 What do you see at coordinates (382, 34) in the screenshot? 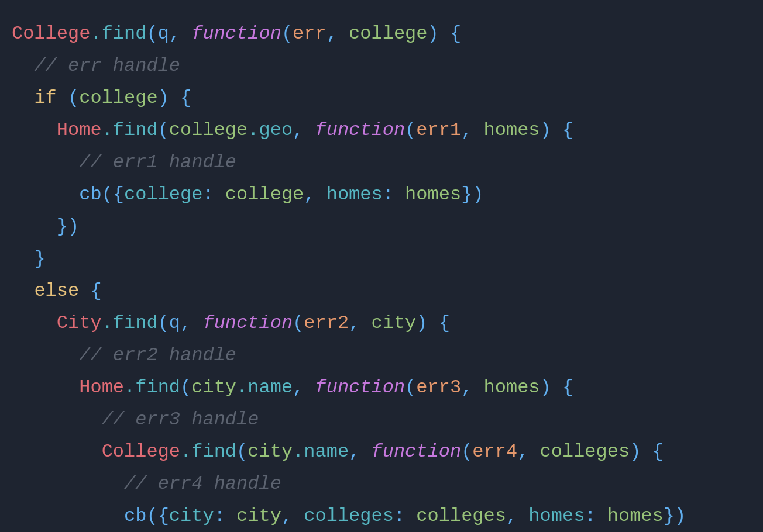
I see `code-line-1: College.find(q, function(err, college) {` at bounding box center [382, 34].